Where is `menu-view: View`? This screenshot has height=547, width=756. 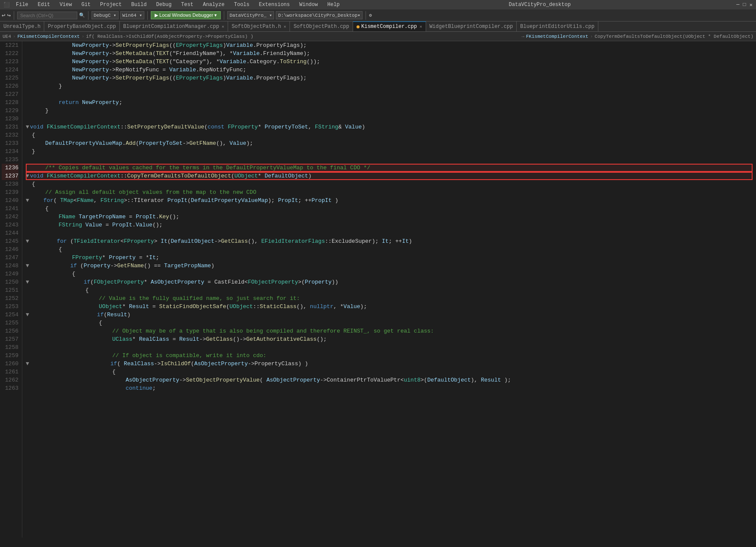 menu-view: View is located at coordinates (66, 5).